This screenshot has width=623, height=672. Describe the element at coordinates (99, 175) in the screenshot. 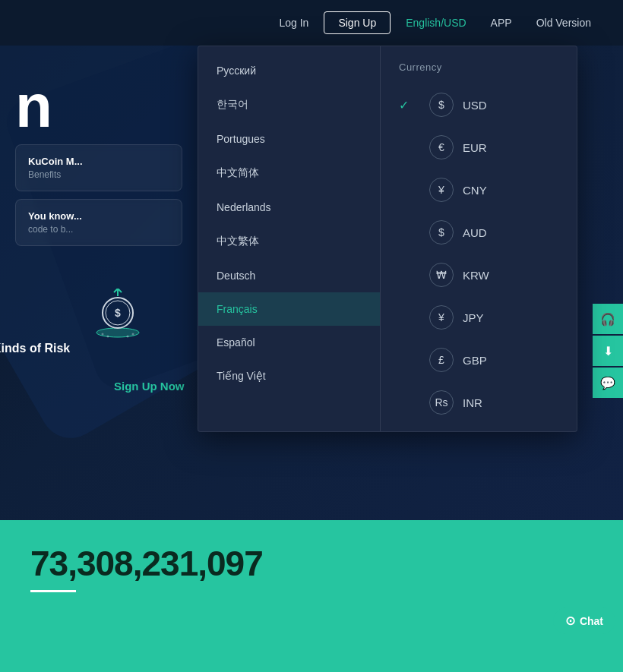

I see `card-membership-sub: Benefits` at that location.